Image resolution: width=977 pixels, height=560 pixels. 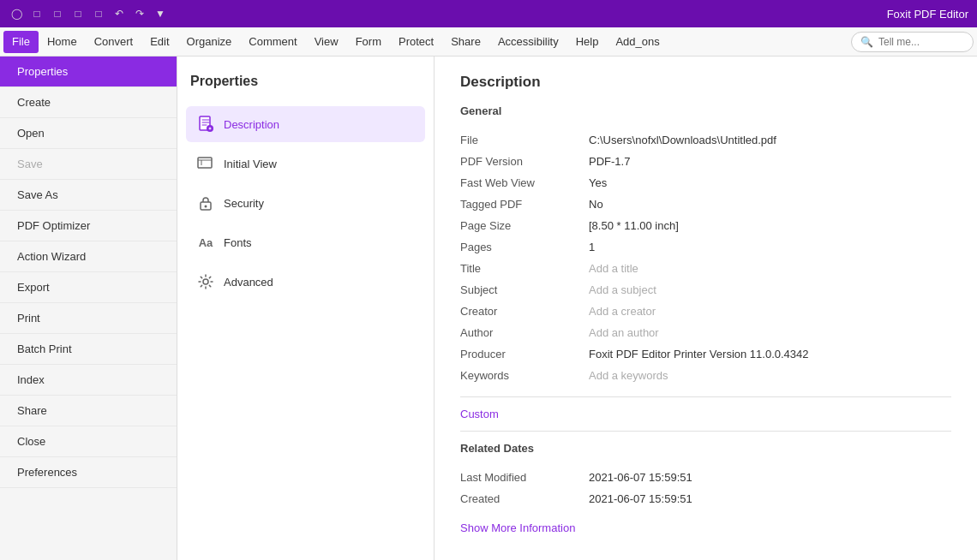 I want to click on prop-pages-label: Pages, so click(x=524, y=247).